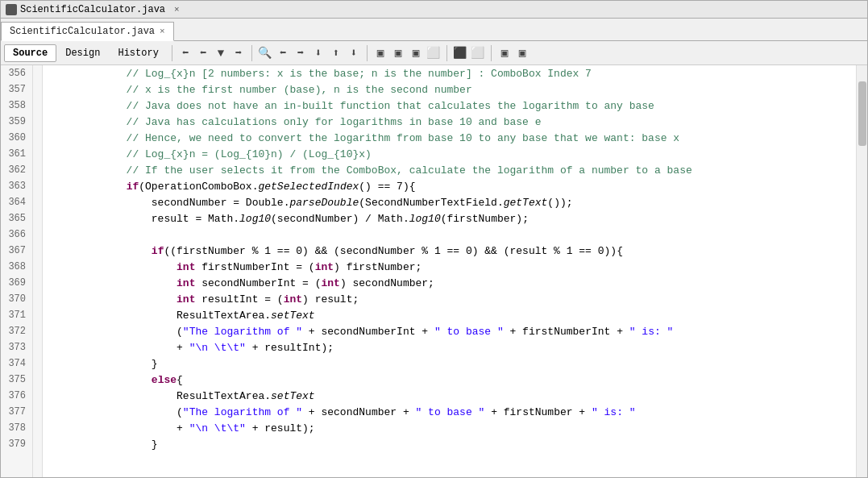  Describe the element at coordinates (16, 122) in the screenshot. I see `line-number: 359` at that location.